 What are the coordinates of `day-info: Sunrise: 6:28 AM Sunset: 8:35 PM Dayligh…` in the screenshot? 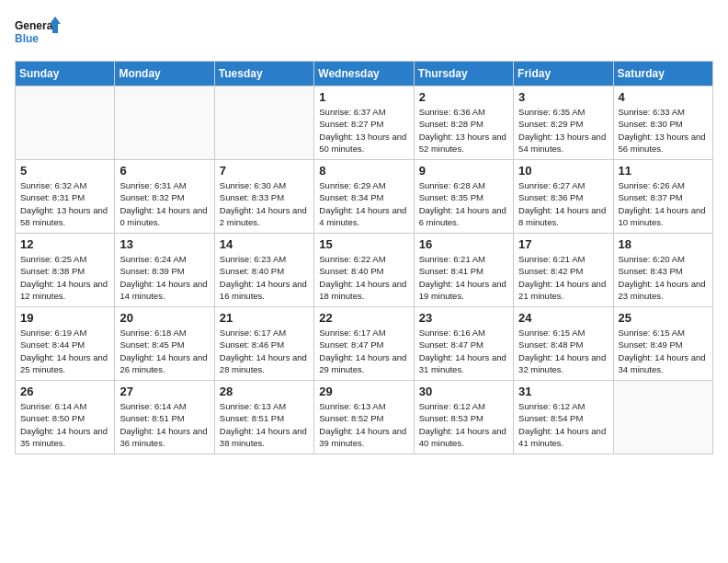 It's located at (463, 204).